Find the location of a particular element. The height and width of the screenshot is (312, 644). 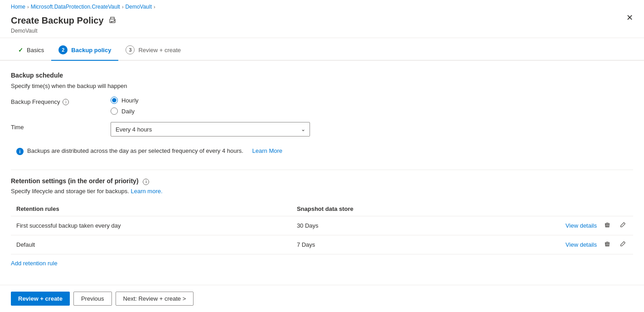

page-header: Create Backup Policy is located at coordinates (322, 20).